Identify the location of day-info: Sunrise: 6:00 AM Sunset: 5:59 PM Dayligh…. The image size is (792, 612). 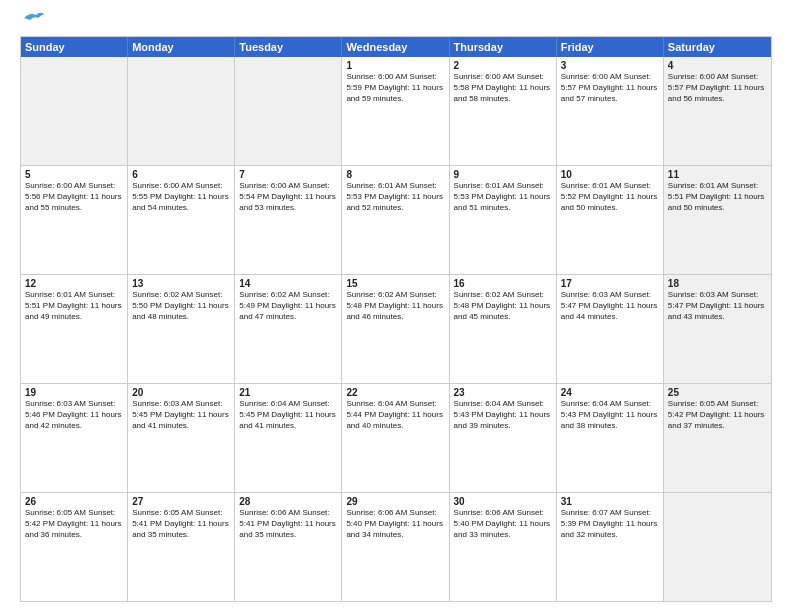
(395, 88).